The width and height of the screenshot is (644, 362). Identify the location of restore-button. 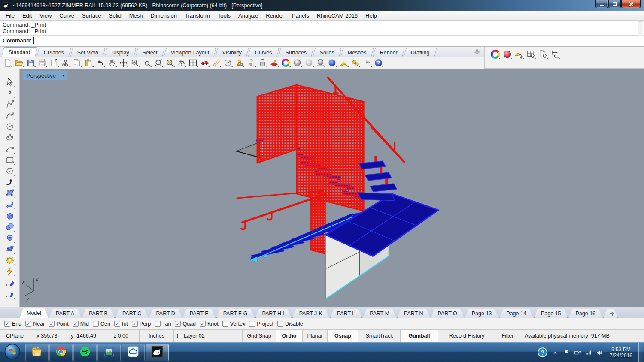
(615, 4).